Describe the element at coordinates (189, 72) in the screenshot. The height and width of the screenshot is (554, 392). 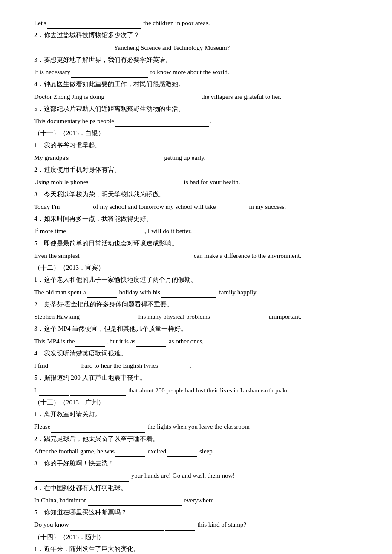
I see `text-3b-after: to know more about the world.` at that location.